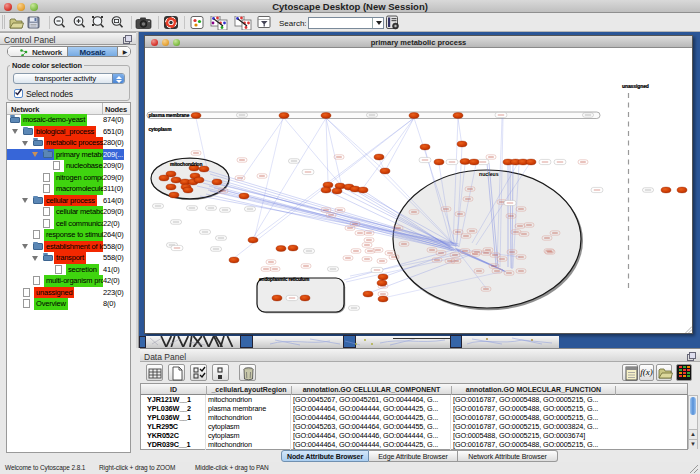 The image size is (700, 474). Describe the element at coordinates (489, 174) in the screenshot. I see `svg-text: nucleus` at that location.